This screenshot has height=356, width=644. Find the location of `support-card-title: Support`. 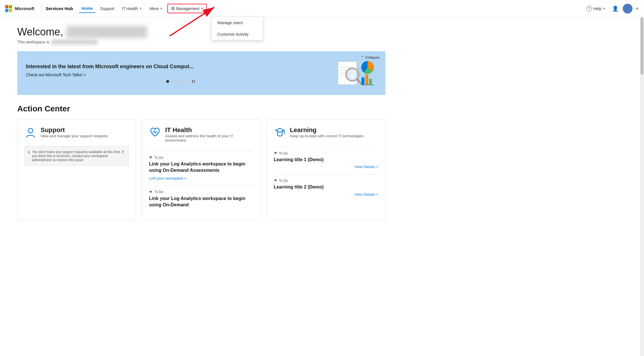

support-card-title: Support is located at coordinates (75, 130).